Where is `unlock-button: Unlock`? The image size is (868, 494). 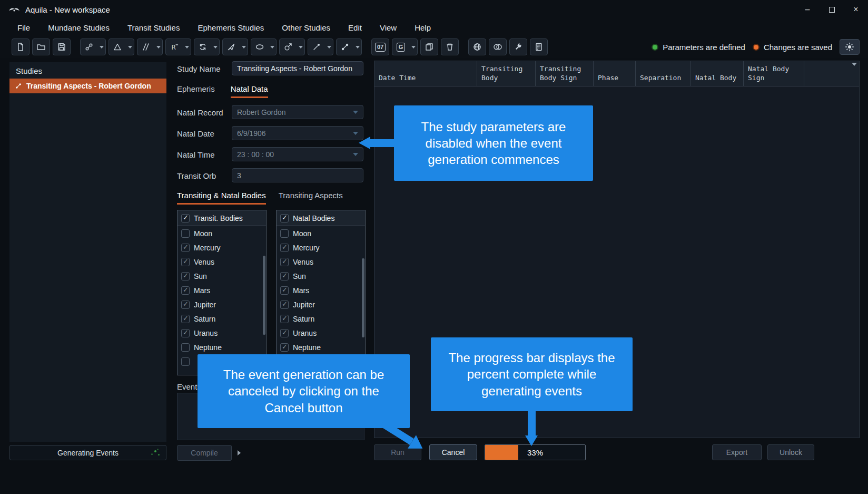
unlock-button: Unlock is located at coordinates (791, 452).